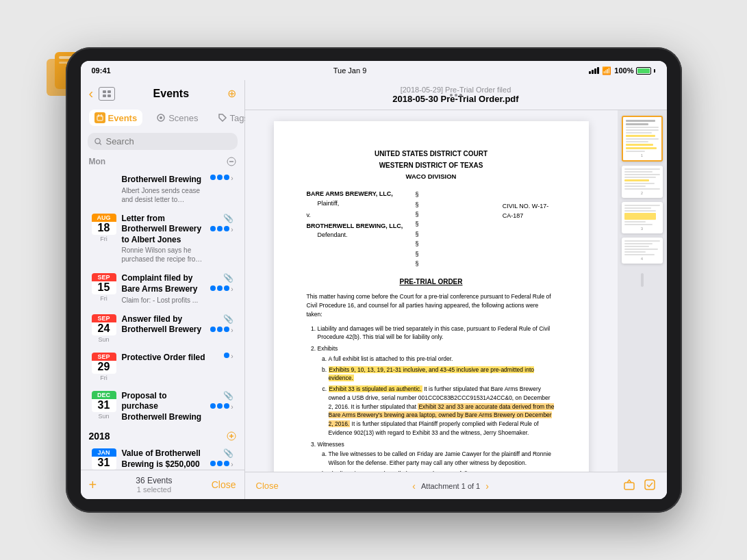  Describe the element at coordinates (164, 407) in the screenshot. I see `event-title: Proposal to purchase Brotherwell Brewing` at that location.